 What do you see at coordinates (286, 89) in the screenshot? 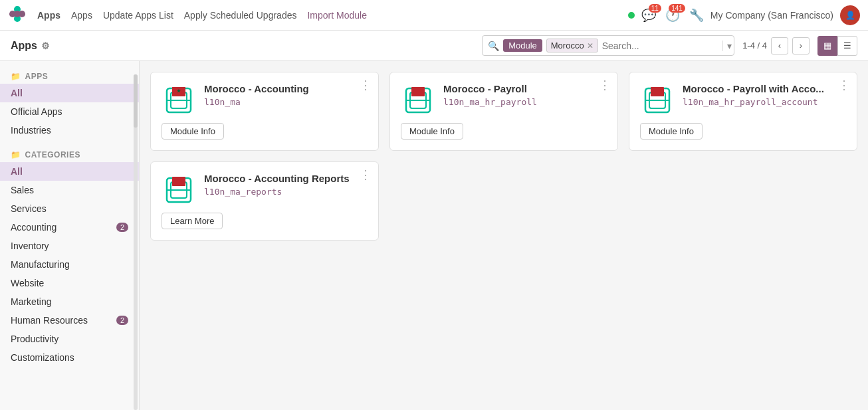
I see `card-title-0: Morocco - Accounting` at bounding box center [286, 89].